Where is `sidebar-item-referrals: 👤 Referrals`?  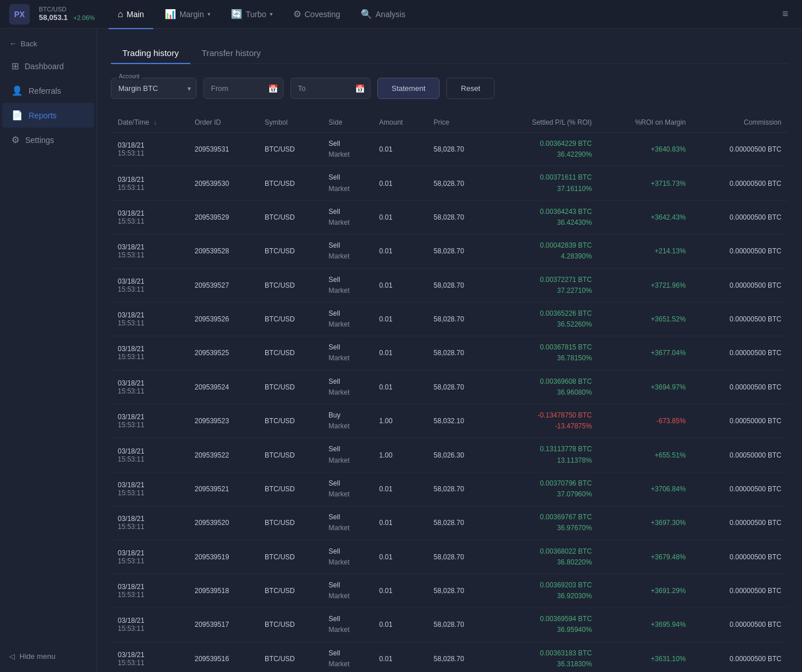 sidebar-item-referrals: 👤 Referrals is located at coordinates (48, 90).